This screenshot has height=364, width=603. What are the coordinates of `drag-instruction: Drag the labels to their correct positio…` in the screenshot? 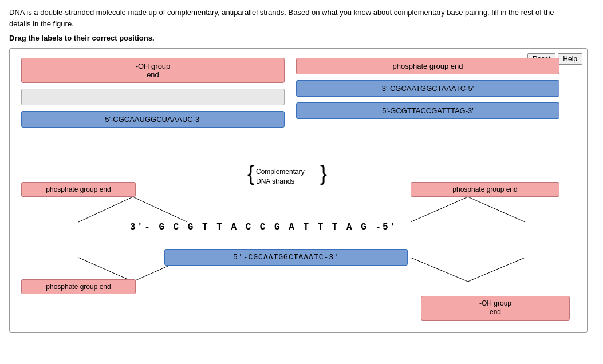 It's located at (301, 38).